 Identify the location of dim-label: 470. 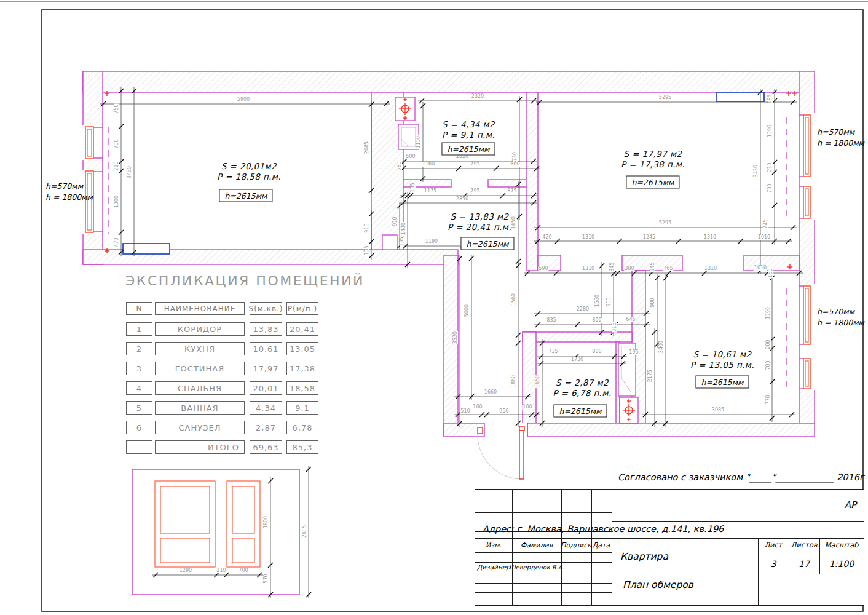
(117, 242).